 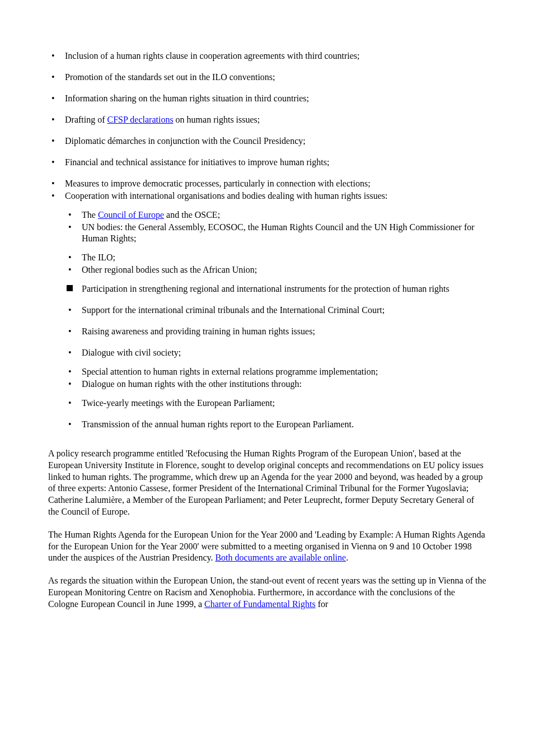 I want to click on list-text: The, so click(x=90, y=215).